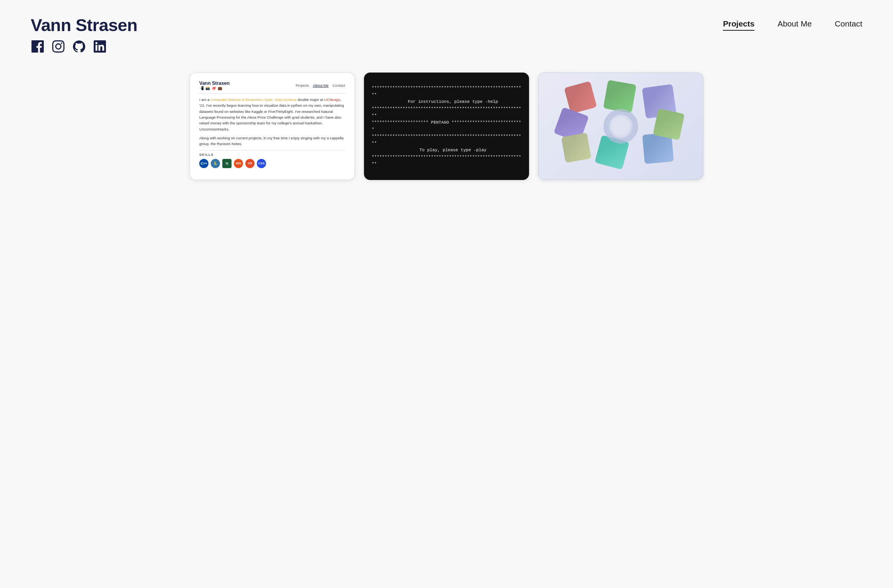 Image resolution: width=893 pixels, height=588 pixels. I want to click on mini-site-title: Vann Strasen 📲 📸 🐙 💼, so click(214, 85).